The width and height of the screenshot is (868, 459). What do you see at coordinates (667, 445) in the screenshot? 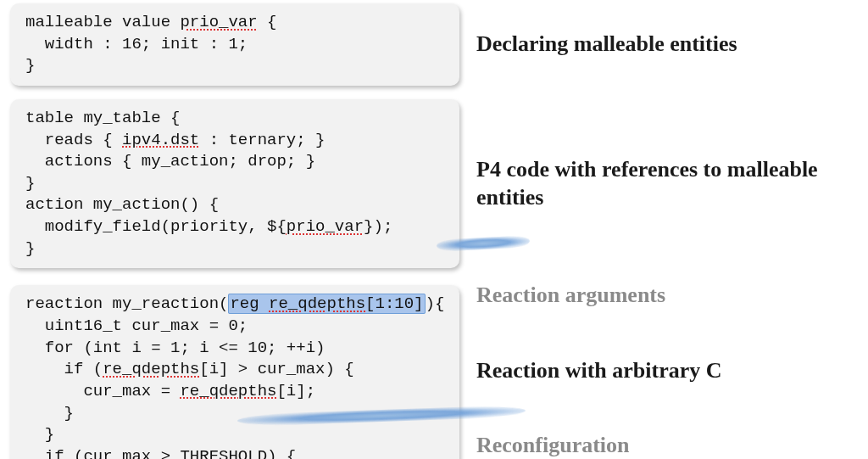
I see `annot-reconfig: Reconfiguration` at bounding box center [667, 445].